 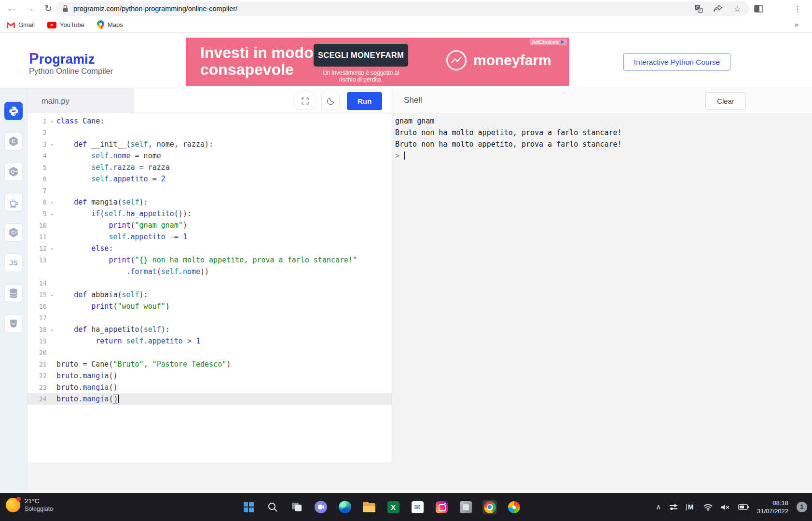 I want to click on code-line: 16 print("wouf wouf"), so click(x=209, y=306).